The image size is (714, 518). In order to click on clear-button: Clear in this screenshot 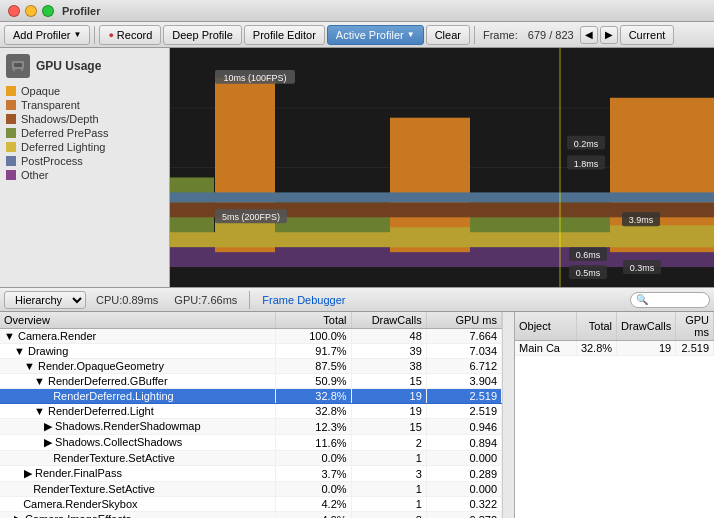, I will do `click(448, 35)`.